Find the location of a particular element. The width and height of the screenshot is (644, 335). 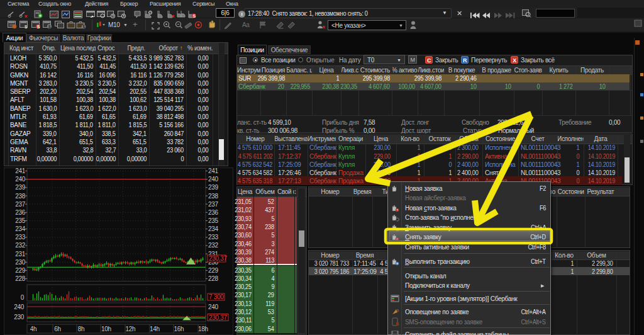

svg-text: 228 is located at coordinates (20, 278).